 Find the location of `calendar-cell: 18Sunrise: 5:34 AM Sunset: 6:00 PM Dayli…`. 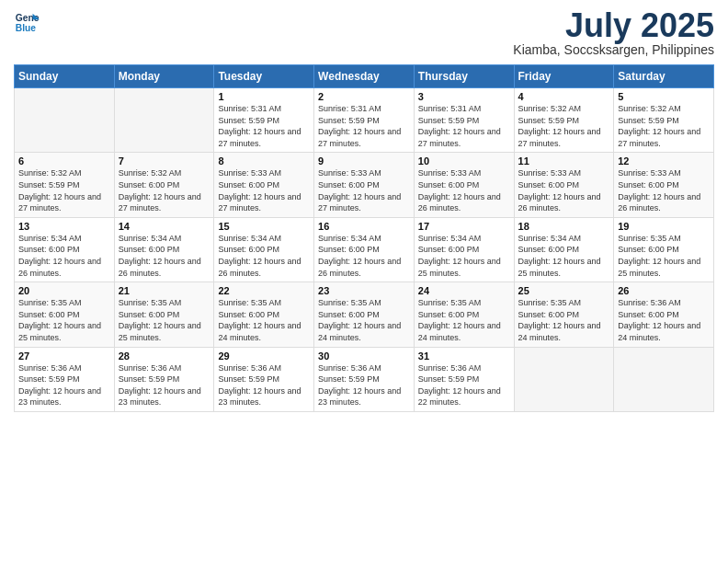

calendar-cell: 18Sunrise: 5:34 AM Sunset: 6:00 PM Dayli… is located at coordinates (564, 249).